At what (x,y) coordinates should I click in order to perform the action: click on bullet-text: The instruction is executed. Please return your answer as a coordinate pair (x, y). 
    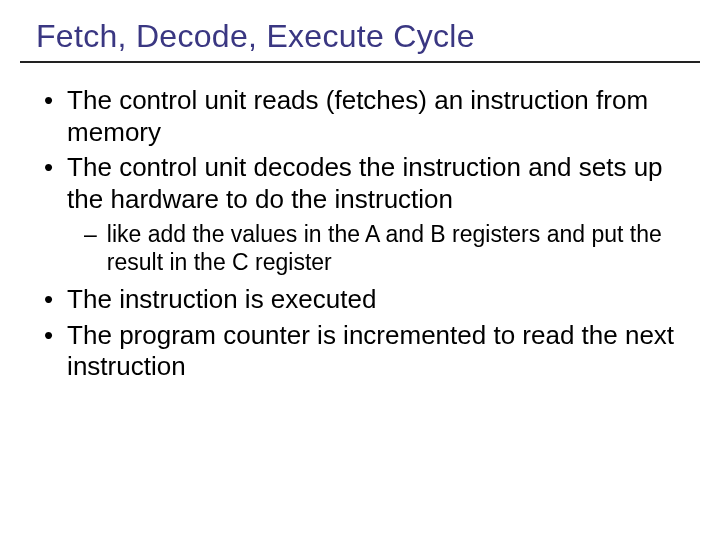
    Looking at the image, I should click on (226, 300).